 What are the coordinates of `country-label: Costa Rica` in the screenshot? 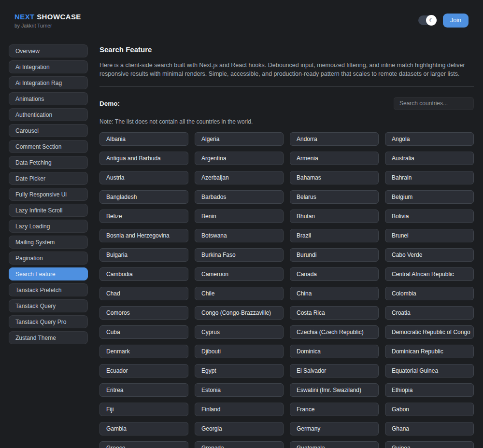 It's located at (311, 313).